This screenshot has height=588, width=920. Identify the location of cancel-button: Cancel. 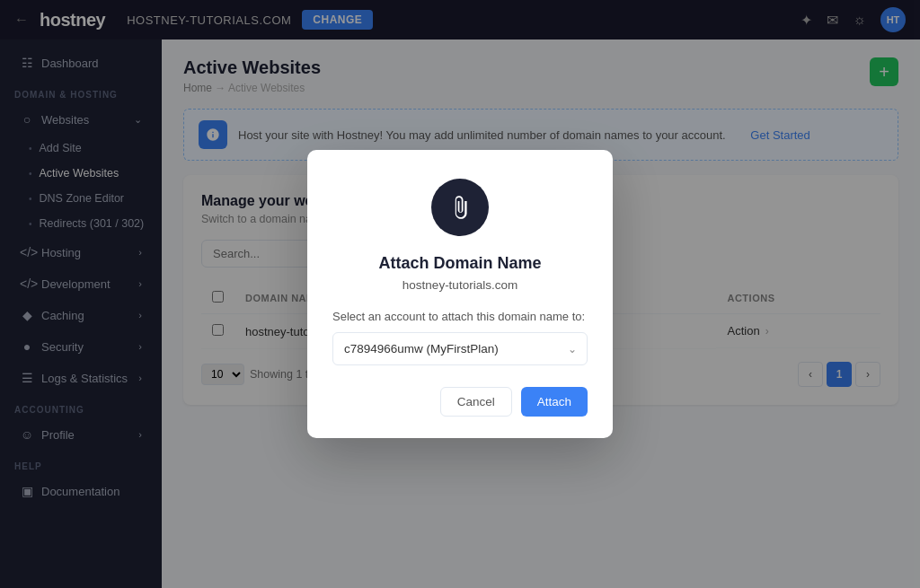
(476, 402).